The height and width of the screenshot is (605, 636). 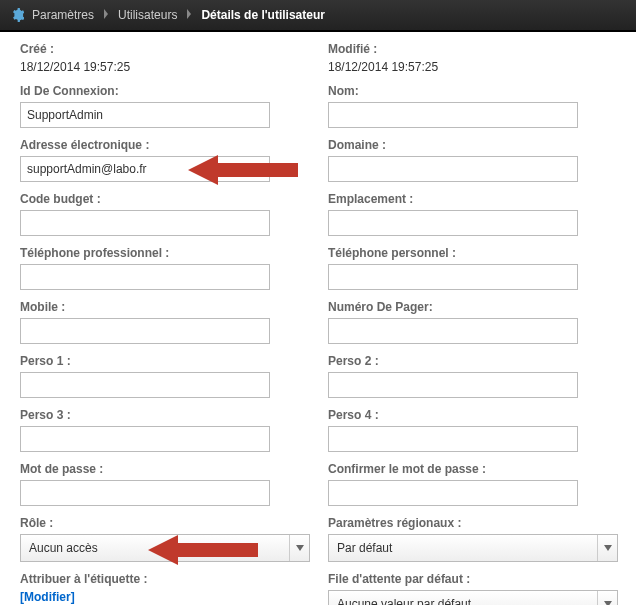 I want to click on password-label: Mot de passe :, so click(x=159, y=469).